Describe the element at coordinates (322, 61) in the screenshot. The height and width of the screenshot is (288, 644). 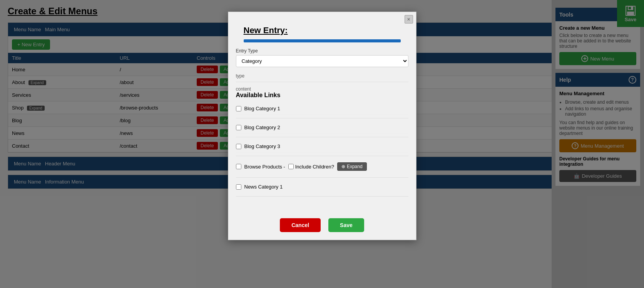
I see `entry-type-select: Category Page URL Module` at that location.